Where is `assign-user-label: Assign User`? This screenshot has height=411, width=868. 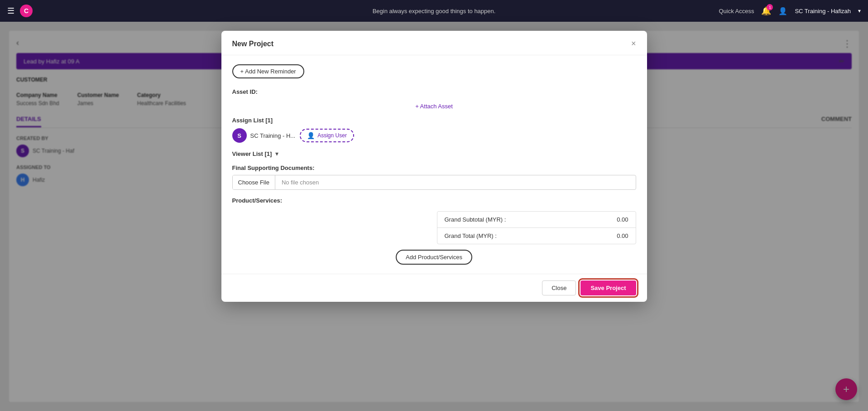 assign-user-label: Assign User is located at coordinates (332, 135).